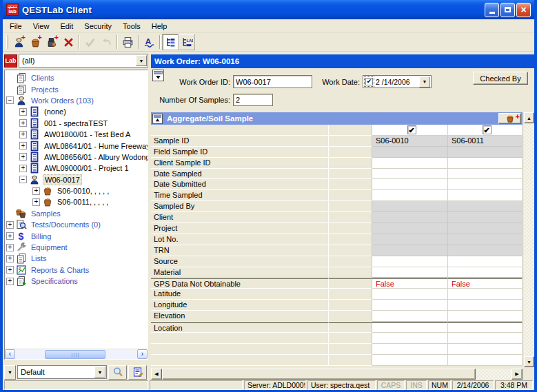  I want to click on tree-item-projects: Projects, so click(77, 89).